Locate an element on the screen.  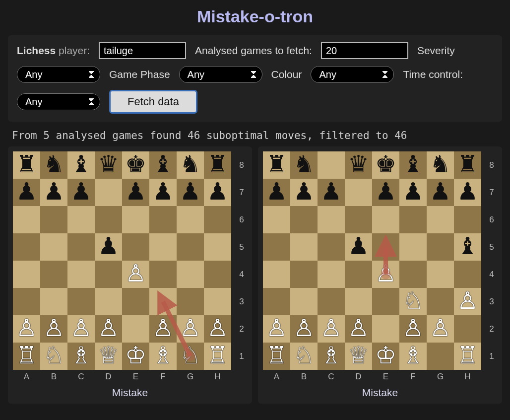
severity-select: Any is located at coordinates (59, 74).